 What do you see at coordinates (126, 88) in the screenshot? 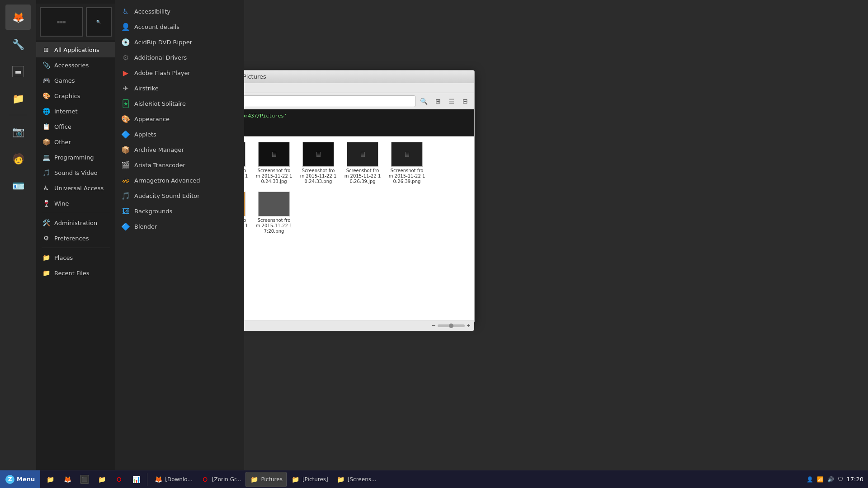
I see `airstrike-icon: ✈` at bounding box center [126, 88].